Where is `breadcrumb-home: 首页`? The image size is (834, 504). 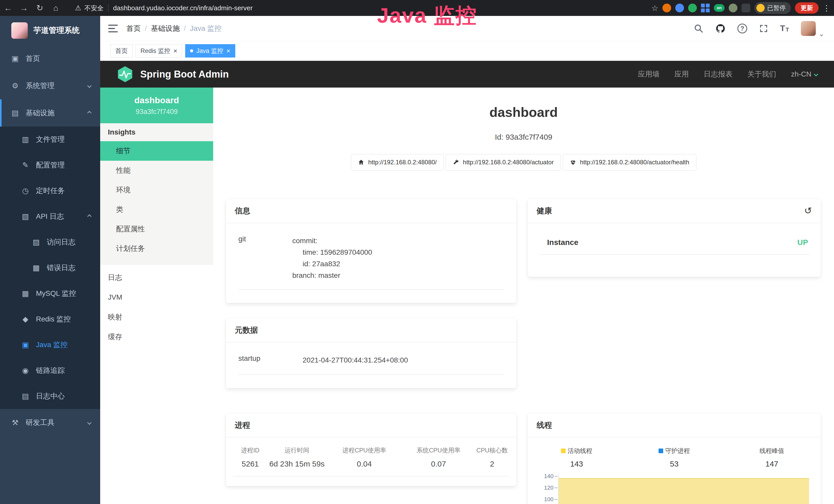 breadcrumb-home: 首页 is located at coordinates (133, 28).